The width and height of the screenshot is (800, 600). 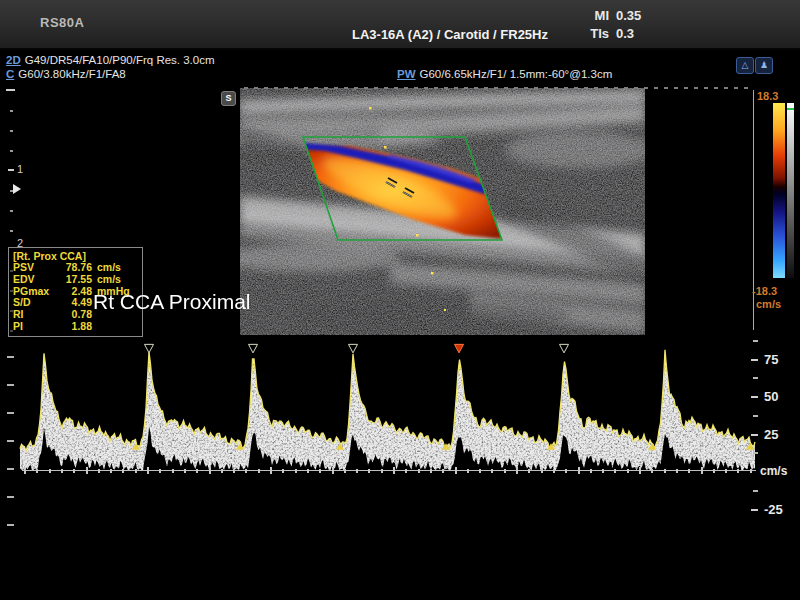 I want to click on measurement-row: EDV17.55cm/s, so click(x=76, y=280).